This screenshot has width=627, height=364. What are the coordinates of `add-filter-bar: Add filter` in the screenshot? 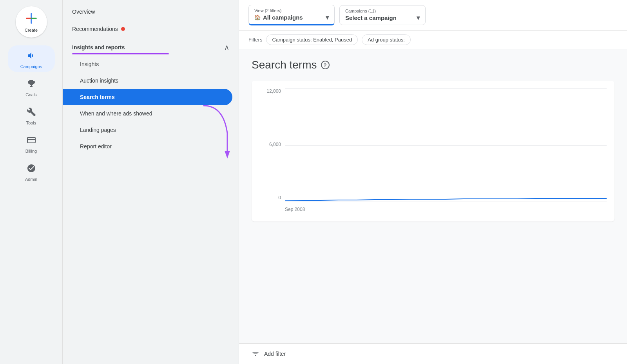 It's located at (433, 354).